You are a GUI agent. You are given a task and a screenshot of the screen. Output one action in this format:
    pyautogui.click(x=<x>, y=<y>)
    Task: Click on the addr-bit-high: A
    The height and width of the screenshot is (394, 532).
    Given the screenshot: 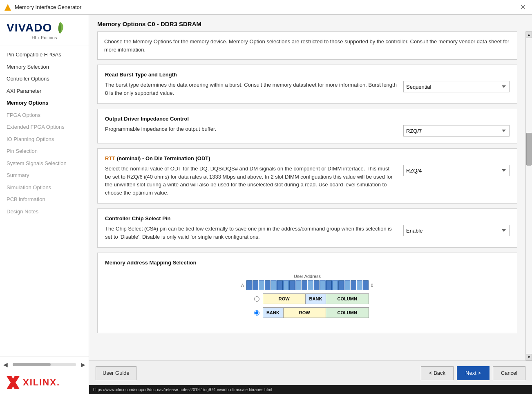 What is the action you would take?
    pyautogui.click(x=243, y=285)
    